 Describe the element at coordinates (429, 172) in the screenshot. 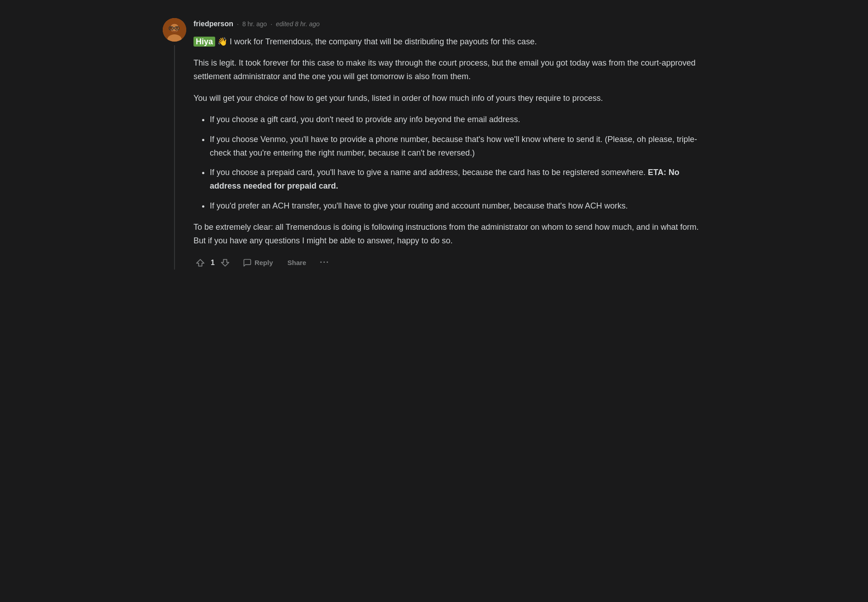

I see `bullet-3-text: If you choose a prepaid card, you'll hav…` at that location.